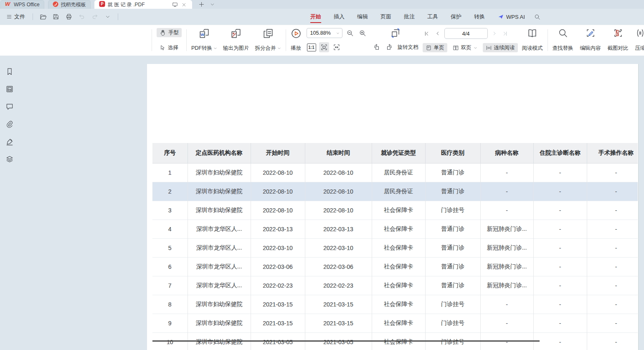  Describe the element at coordinates (377, 47) in the screenshot. I see `rotate-left-button` at that location.